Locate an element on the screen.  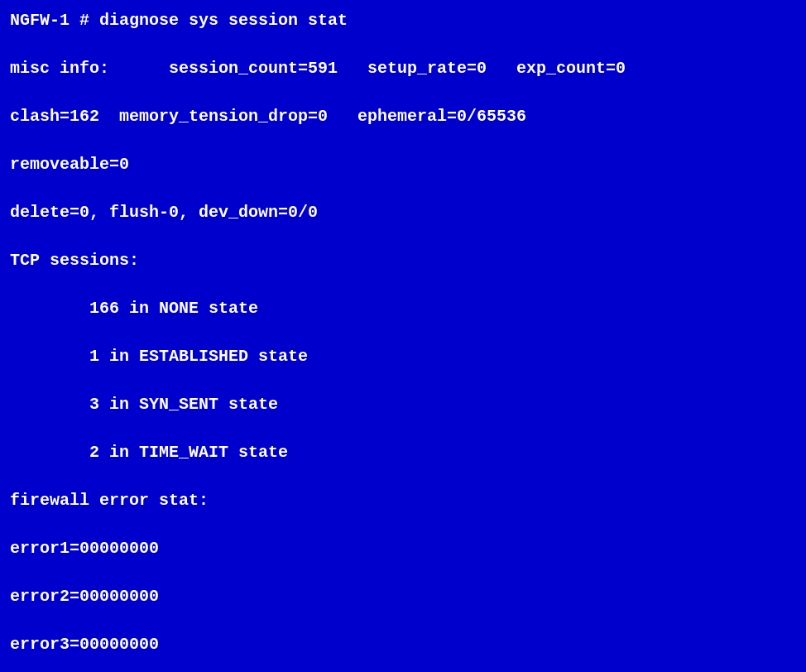
terminal-line: 1 in ESTABLISHED state is located at coordinates (403, 356).